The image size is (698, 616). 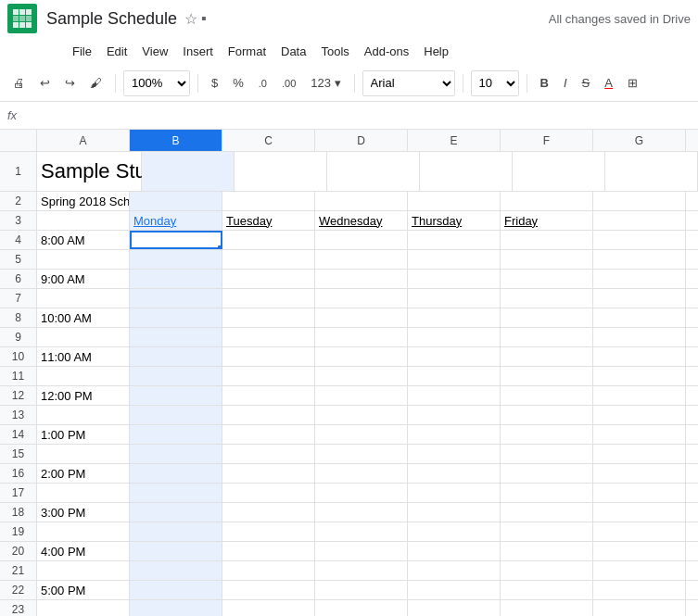 What do you see at coordinates (19, 318) in the screenshot?
I see `row-number: 8` at bounding box center [19, 318].